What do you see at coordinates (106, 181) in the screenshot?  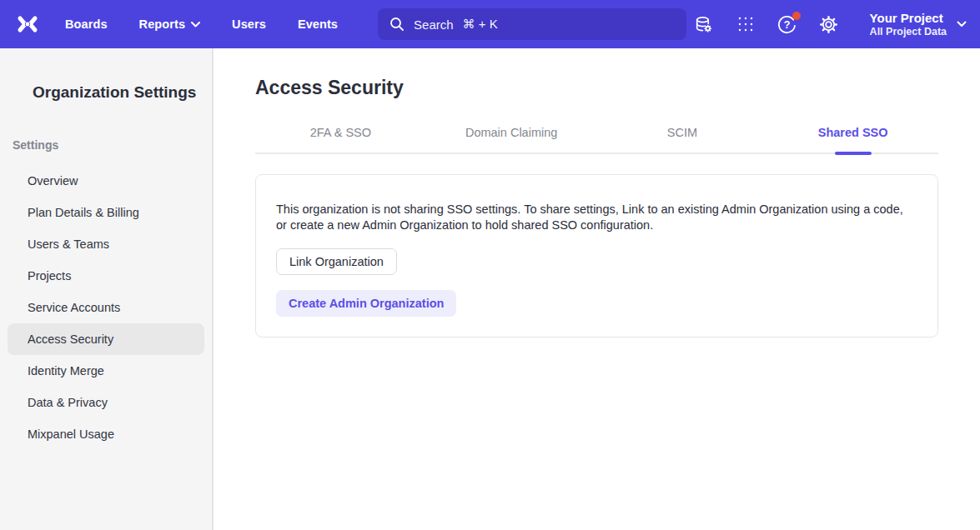 I see `sidebar-item-overview: Overview` at bounding box center [106, 181].